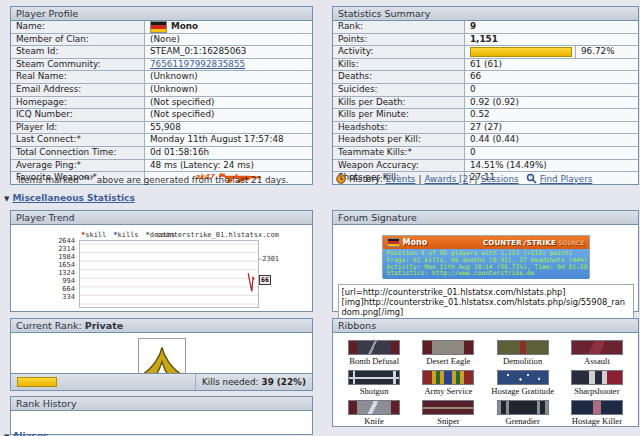  What do you see at coordinates (486, 166) in the screenshot?
I see `stats-row-11: Weapon Accuracy:14.51% (14.49%)` at bounding box center [486, 166].